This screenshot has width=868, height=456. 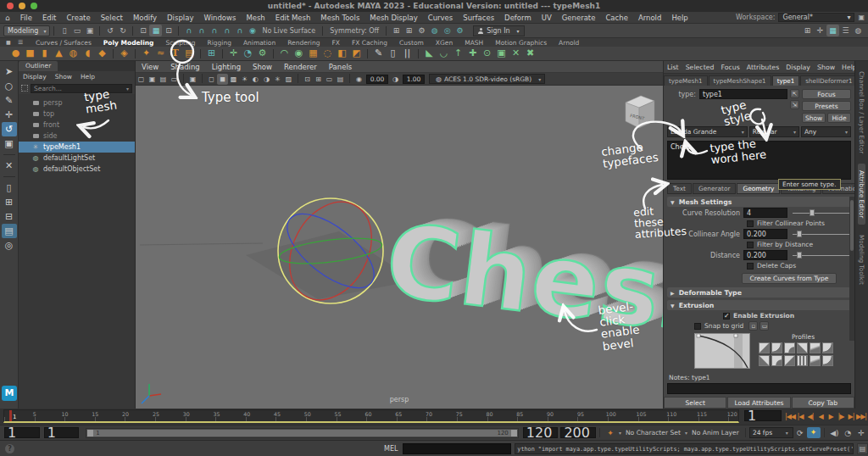 What do you see at coordinates (514, 433) in the screenshot?
I see `range-end-handle` at bounding box center [514, 433].